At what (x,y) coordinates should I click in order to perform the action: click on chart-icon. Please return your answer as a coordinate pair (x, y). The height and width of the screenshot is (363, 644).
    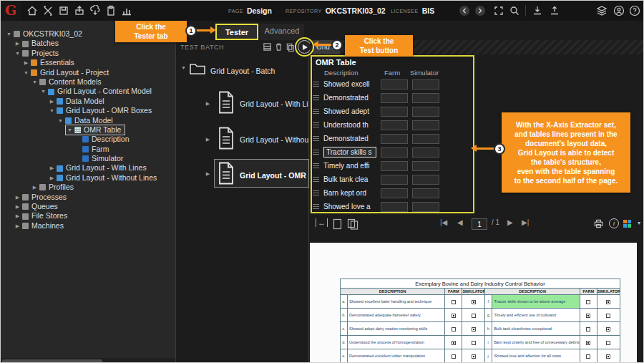
    Looking at the image, I should click on (127, 11).